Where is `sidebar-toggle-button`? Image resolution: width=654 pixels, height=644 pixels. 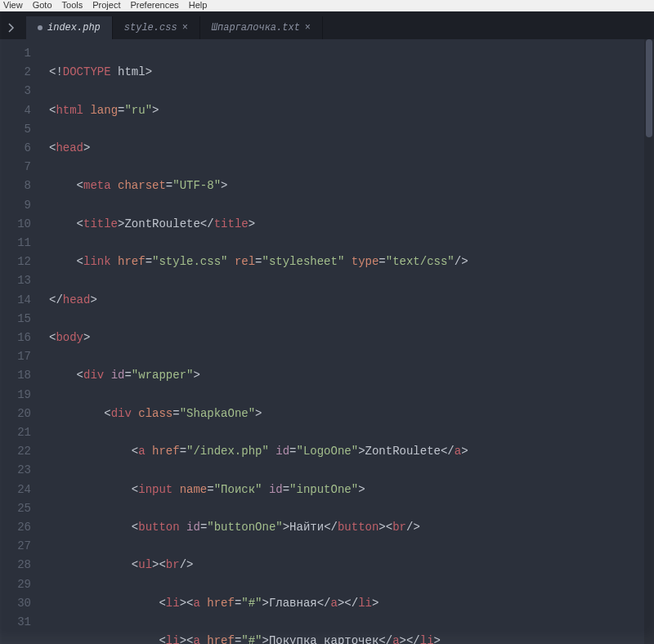
sidebar-toggle-button is located at coordinates (11, 28).